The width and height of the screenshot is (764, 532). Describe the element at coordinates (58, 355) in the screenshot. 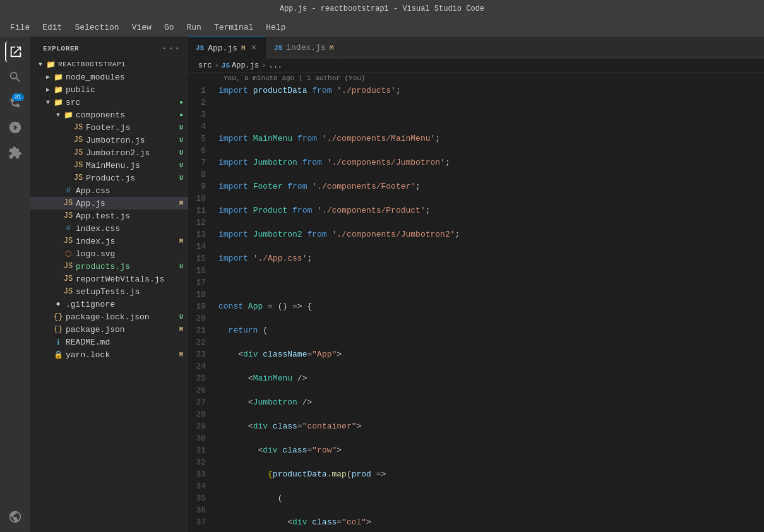

I see `yarn-lock-icon: 🔒` at that location.